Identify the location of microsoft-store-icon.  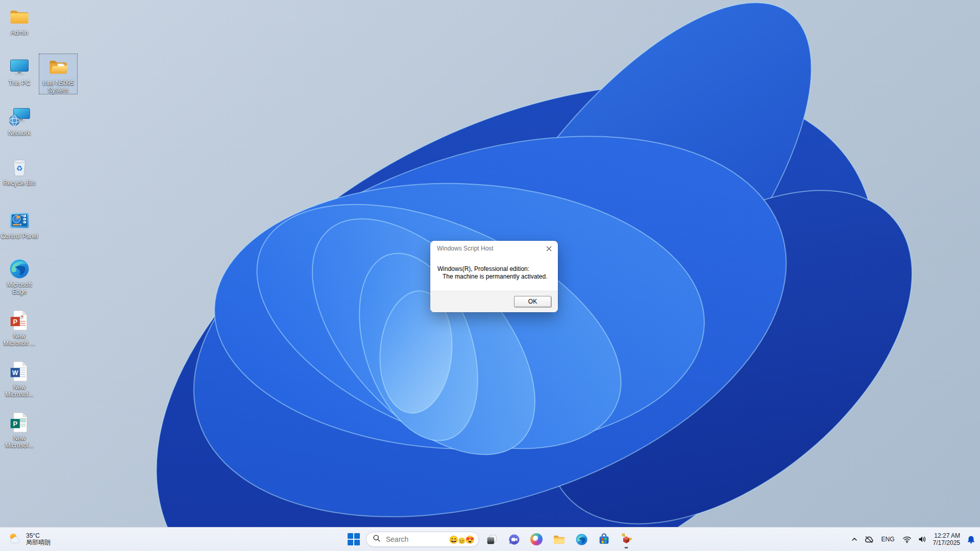
(604, 540).